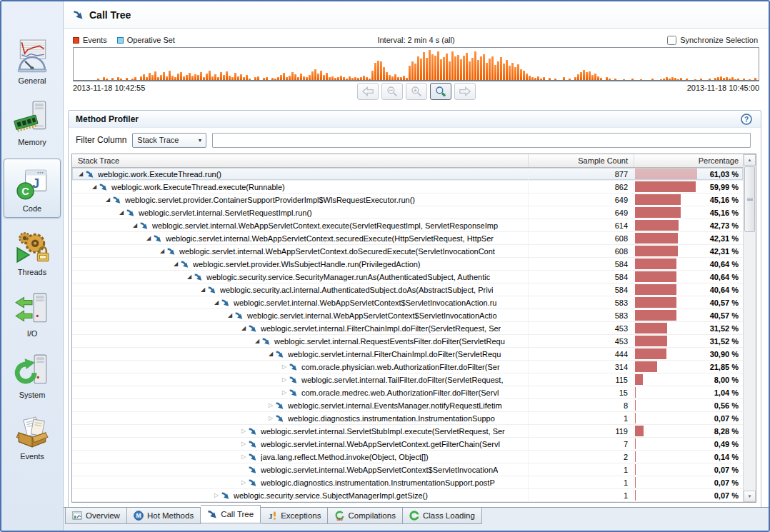 The width and height of the screenshot is (770, 532). I want to click on tab-compilations: 010Compilations, so click(365, 516).